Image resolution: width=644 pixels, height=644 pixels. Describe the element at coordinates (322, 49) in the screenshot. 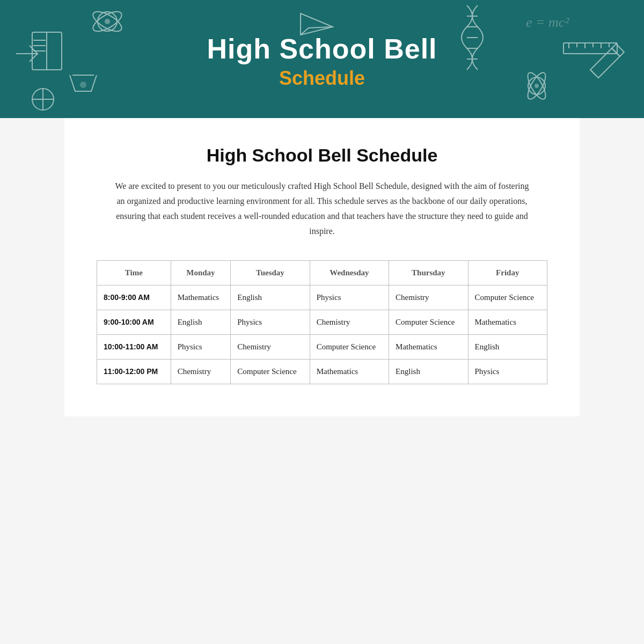

I see `header-title-line1: High School Bell` at that location.